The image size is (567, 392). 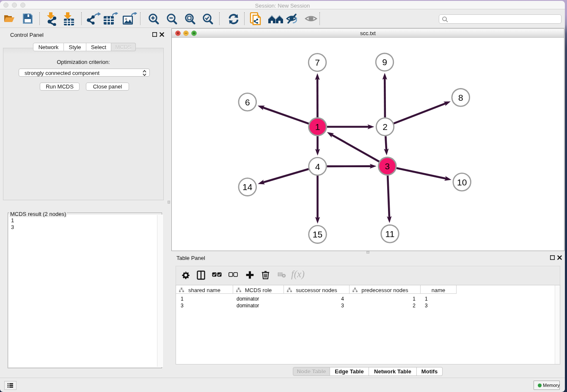 I want to click on svg-text: 15, so click(x=317, y=235).